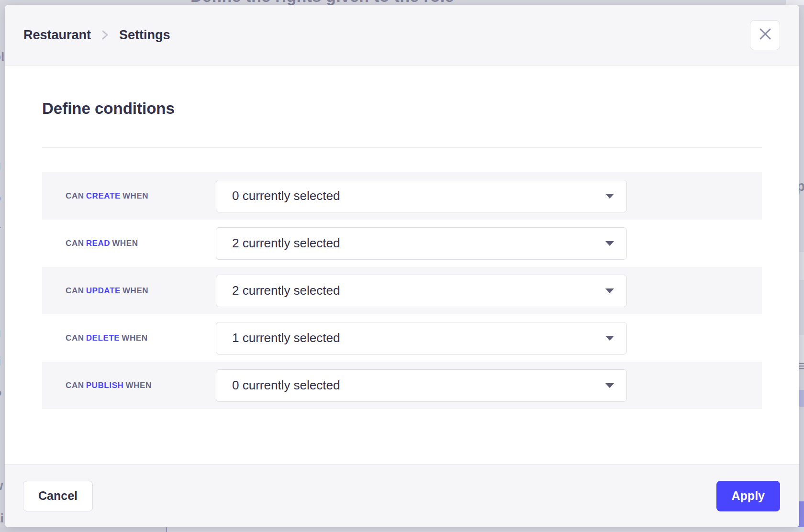  What do you see at coordinates (2, 56) in the screenshot?
I see `background-text-fragment: ol` at bounding box center [2, 56].